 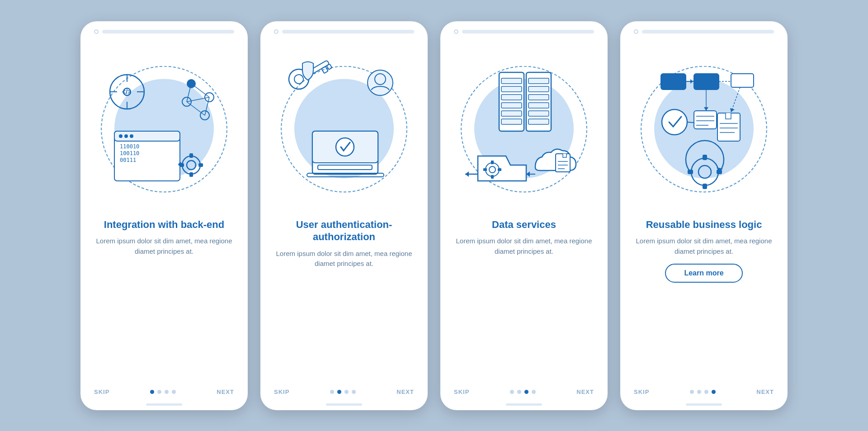 I want to click on card-desc-4: Lorem ipsum dolor sit dim amet, mea regi…, so click(x=704, y=246).